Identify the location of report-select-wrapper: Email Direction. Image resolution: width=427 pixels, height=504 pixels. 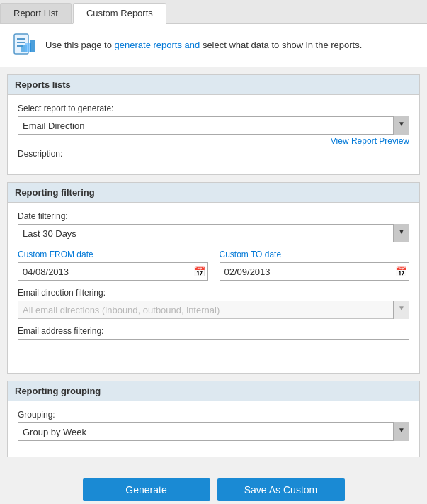
(214, 125).